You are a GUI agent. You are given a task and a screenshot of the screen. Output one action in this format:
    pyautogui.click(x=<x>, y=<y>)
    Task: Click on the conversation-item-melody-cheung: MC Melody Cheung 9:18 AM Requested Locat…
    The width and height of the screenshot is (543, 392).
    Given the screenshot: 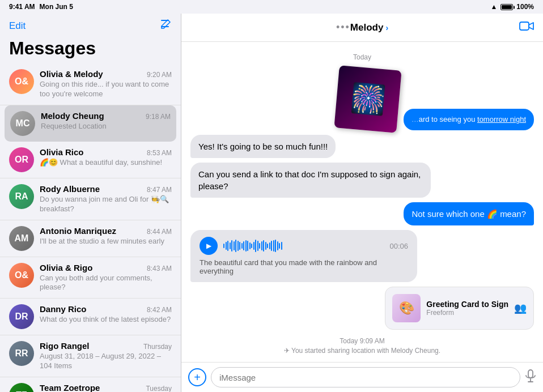 What is the action you would take?
    pyautogui.click(x=91, y=123)
    